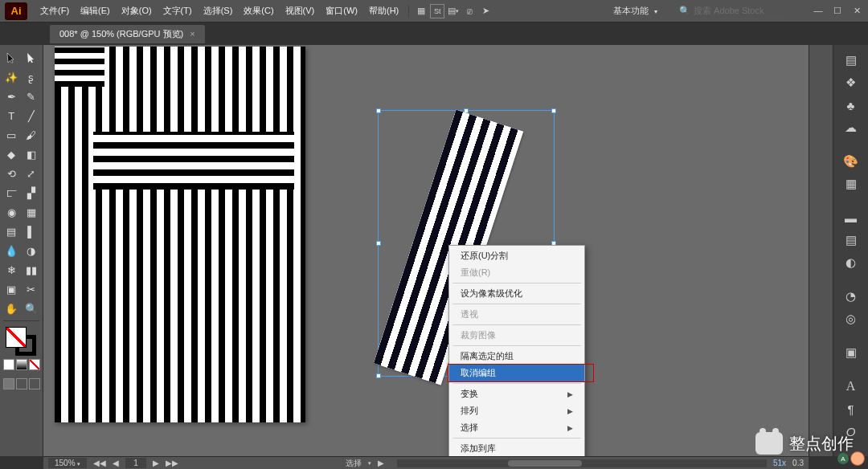 The image size is (868, 469). Describe the element at coordinates (11, 116) in the screenshot. I see `type-tool: T` at that location.